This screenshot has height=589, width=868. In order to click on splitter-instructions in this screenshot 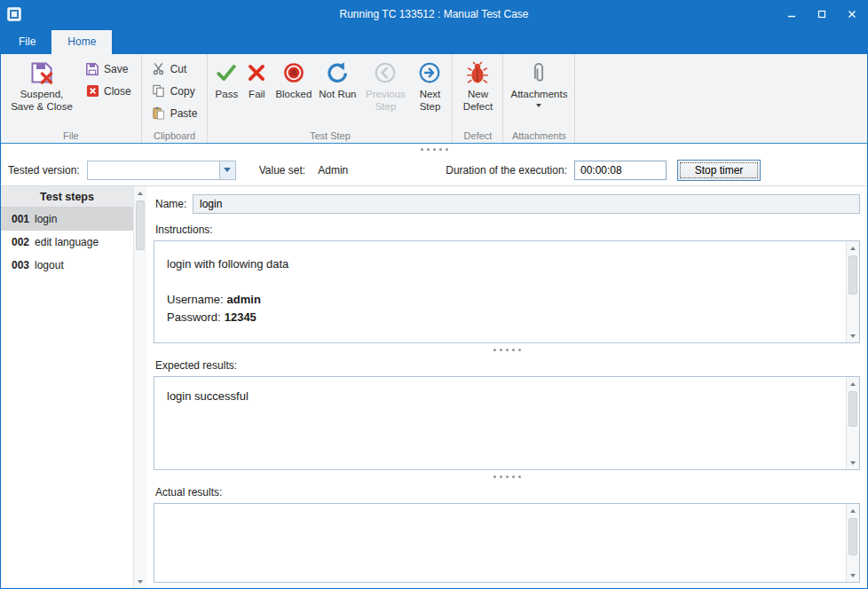, I will do `click(507, 349)`.